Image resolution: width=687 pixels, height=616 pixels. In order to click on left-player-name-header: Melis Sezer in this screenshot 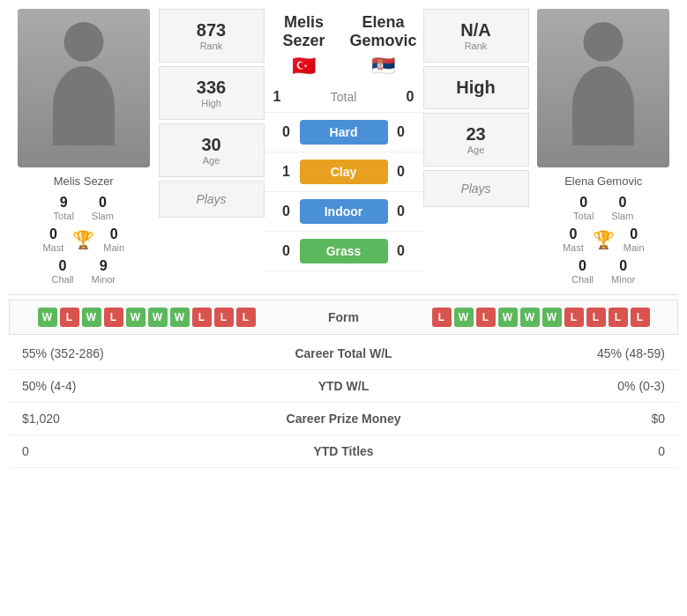, I will do `click(304, 32)`.